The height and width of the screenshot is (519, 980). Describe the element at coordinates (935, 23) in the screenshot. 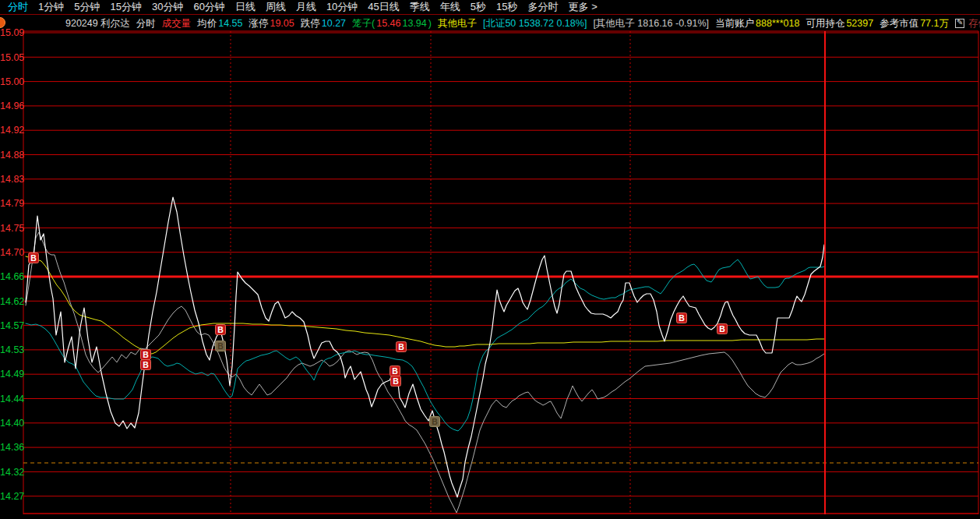

I see `status-segment: 77.1万` at that location.